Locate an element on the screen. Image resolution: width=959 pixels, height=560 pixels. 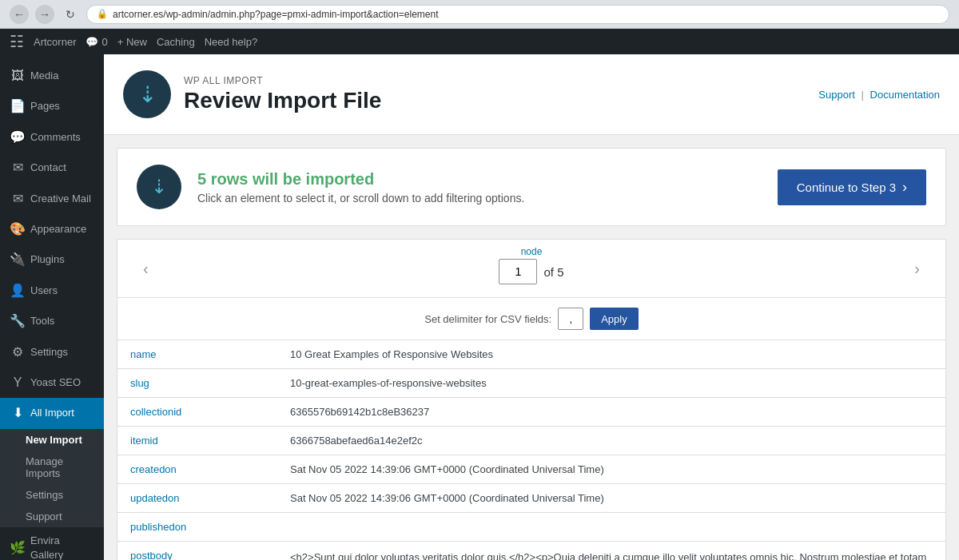
comment-icon: 💬 is located at coordinates (92, 42).